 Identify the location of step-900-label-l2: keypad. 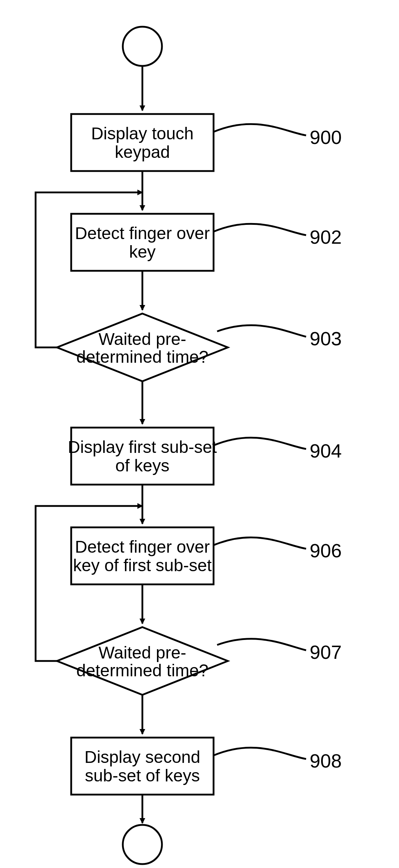
(142, 152).